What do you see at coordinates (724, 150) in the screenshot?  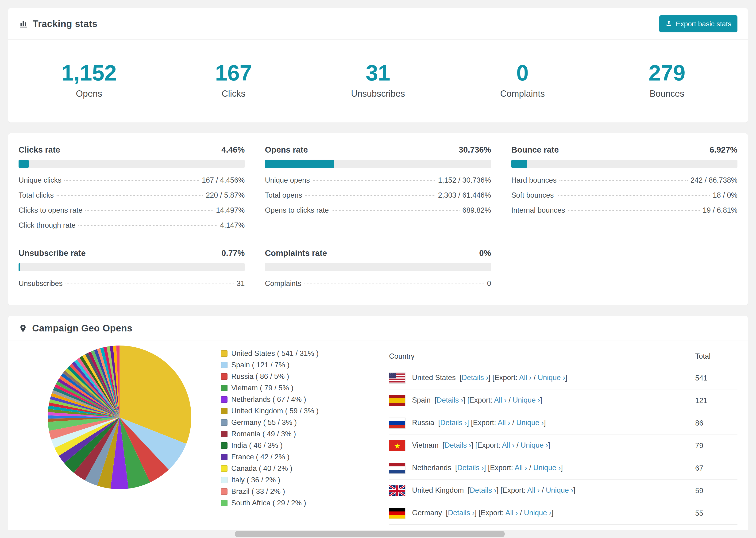 I see `rate-value: 6.927%` at bounding box center [724, 150].